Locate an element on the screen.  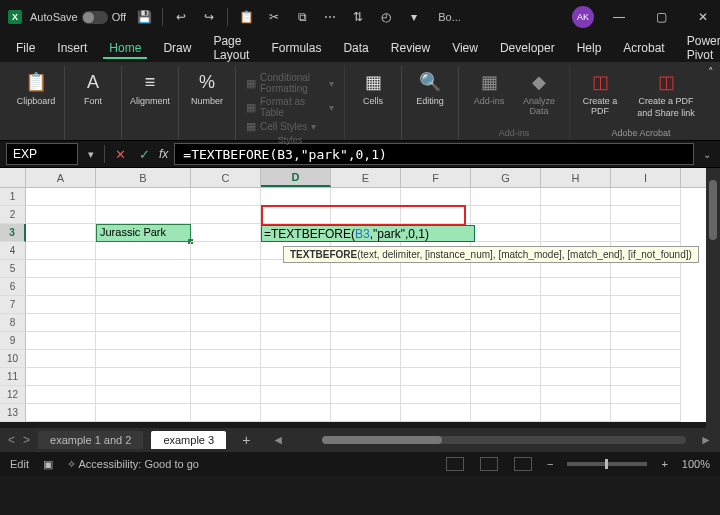
editing-button: 🔍Editing is located at coordinates (430, 88).